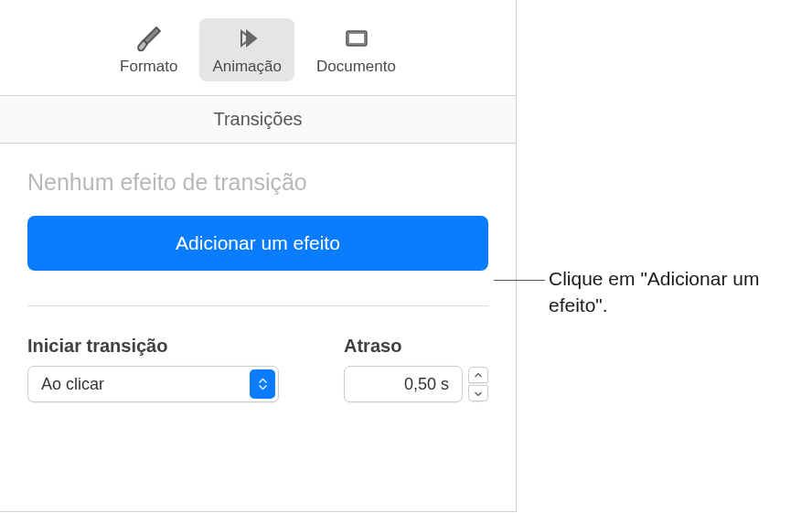 This screenshot has width=812, height=513. I want to click on delay-group: Atraso, so click(416, 369).